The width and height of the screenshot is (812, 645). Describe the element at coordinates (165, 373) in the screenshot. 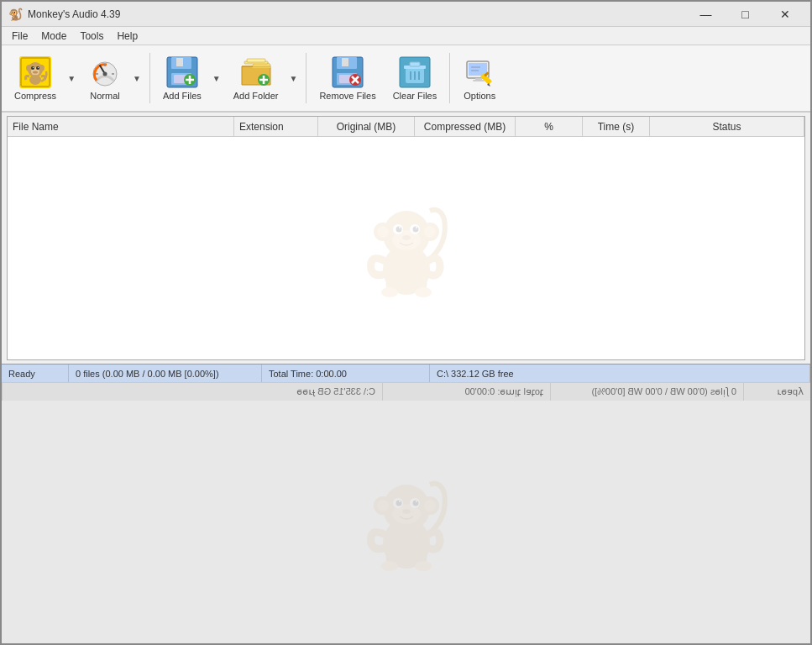

I see `status-files: 0 files (0.00 MB / 0.00 MB [0.00%])` at that location.